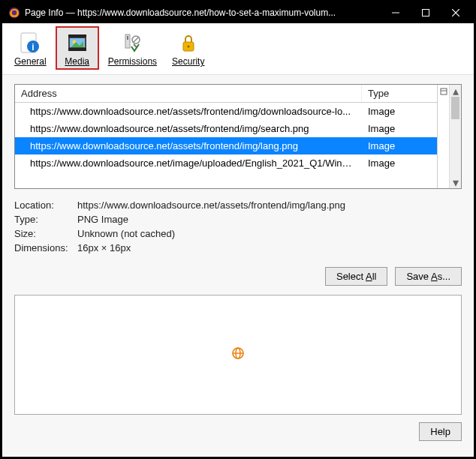  Describe the element at coordinates (426, 13) in the screenshot. I see `window-controls` at that location.